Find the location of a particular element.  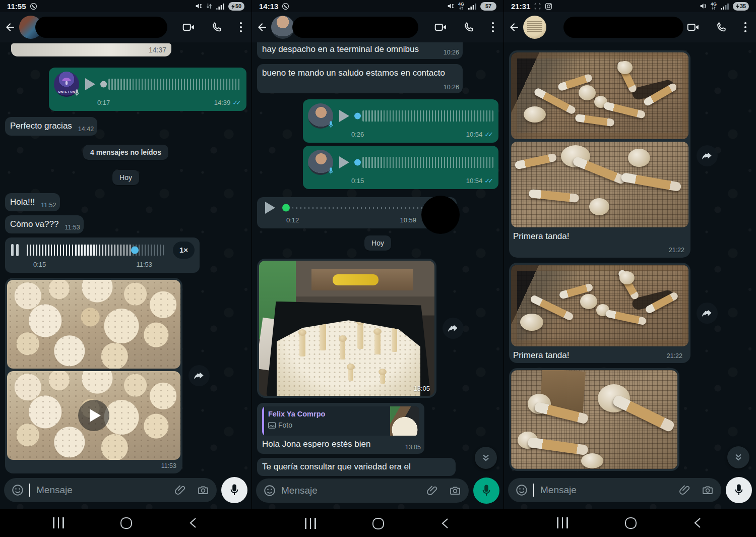

playback-speed-button: 1× is located at coordinates (183, 250).